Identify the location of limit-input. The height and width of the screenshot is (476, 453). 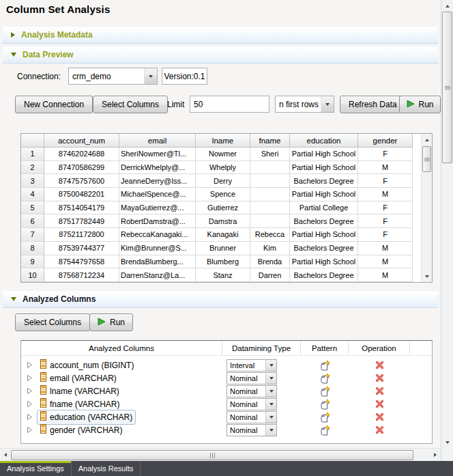
(229, 104).